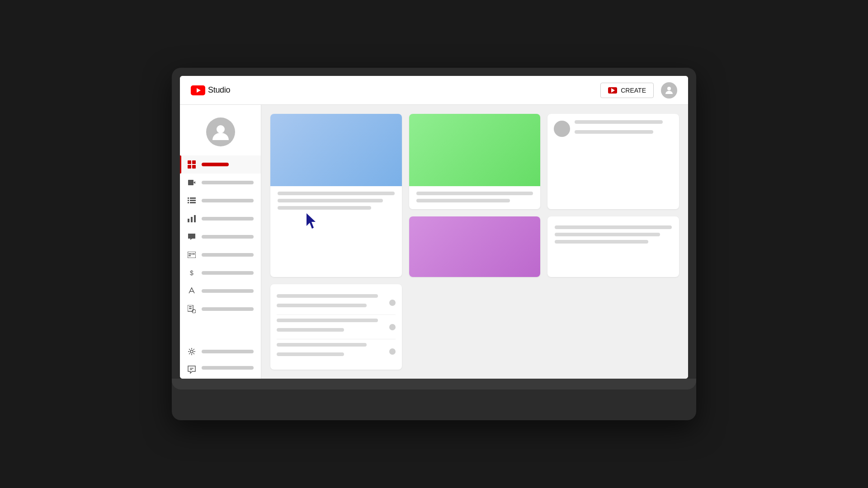  What do you see at coordinates (434, 90) in the screenshot?
I see `header: Studio CREATE` at bounding box center [434, 90].